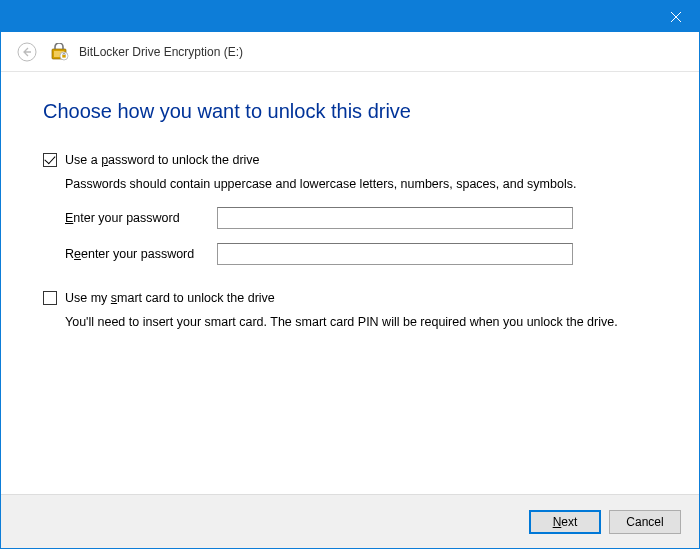  I want to click on reenter-password-row: Reenter your password, so click(361, 254).